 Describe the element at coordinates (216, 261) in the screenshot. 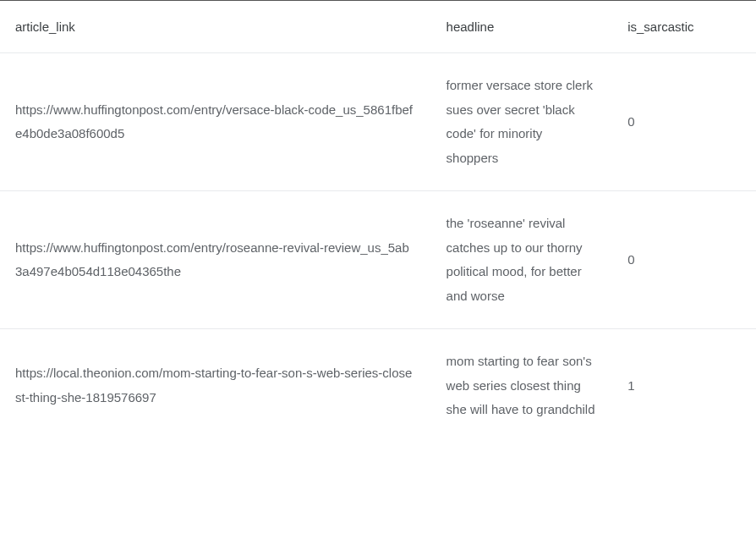

I see `cell-article-link: https://www.huffingtonpost.com/entry/ros…` at that location.